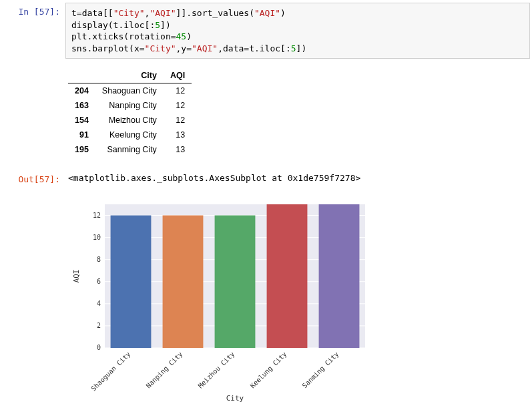 Image resolution: width=530 pixels, height=420 pixels. I want to click on cell-city: Shaoguan City, so click(129, 91).